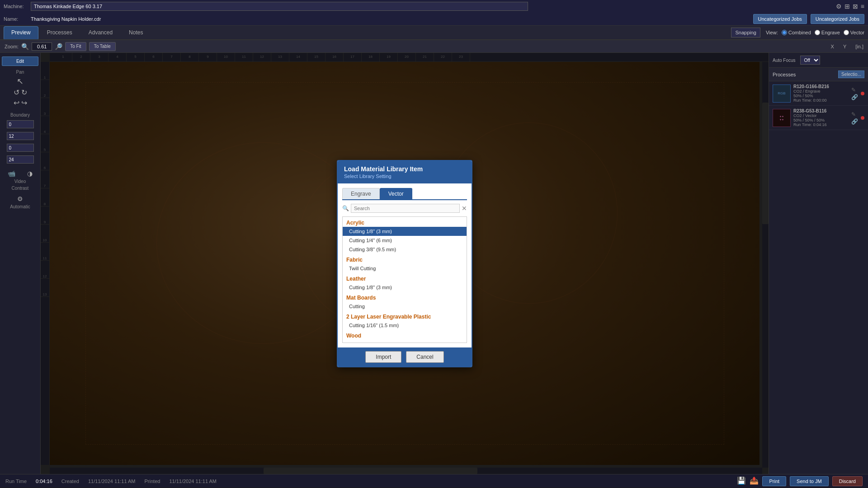  Describe the element at coordinates (818, 94) in the screenshot. I see `process-item-1: RGB R120-G166-B216 CO2 / Engrave 50% / 5…` at that location.